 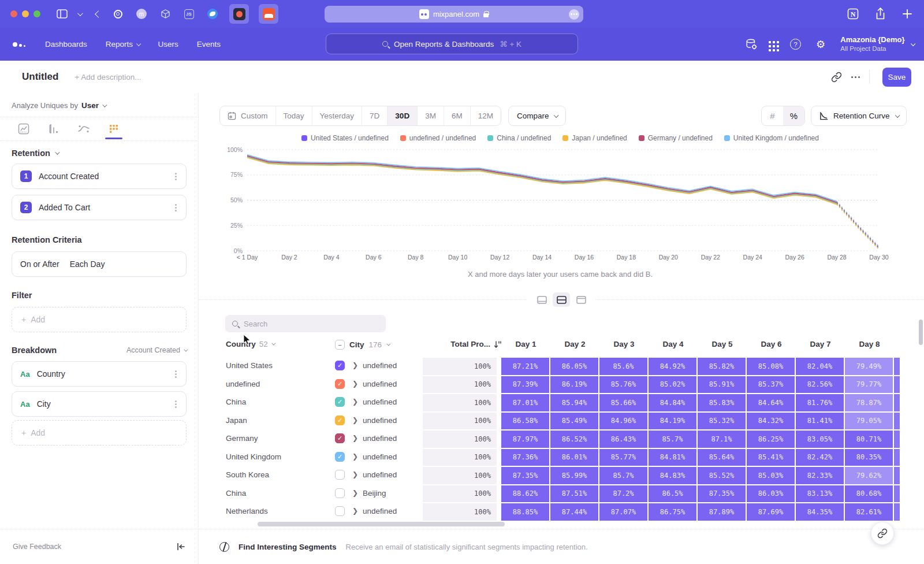 What do you see at coordinates (869, 476) in the screenshot?
I see `retention-cell: 79.62%` at bounding box center [869, 476].